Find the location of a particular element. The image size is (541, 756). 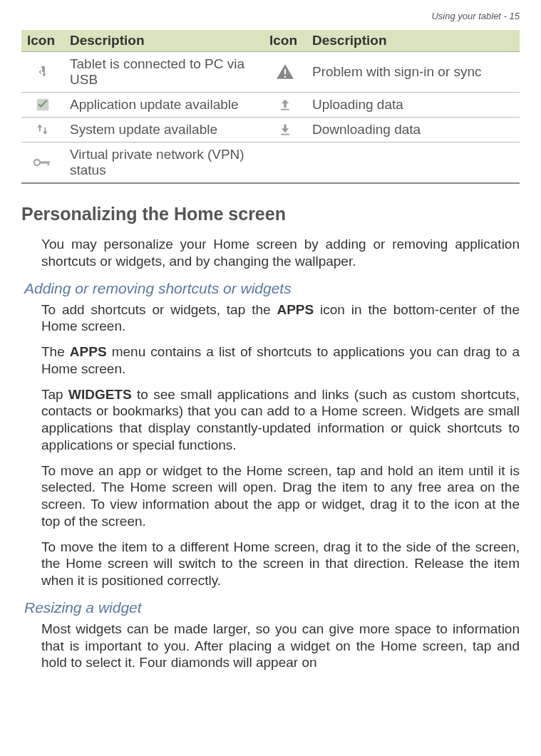

th-desc-2: Description is located at coordinates (413, 41).